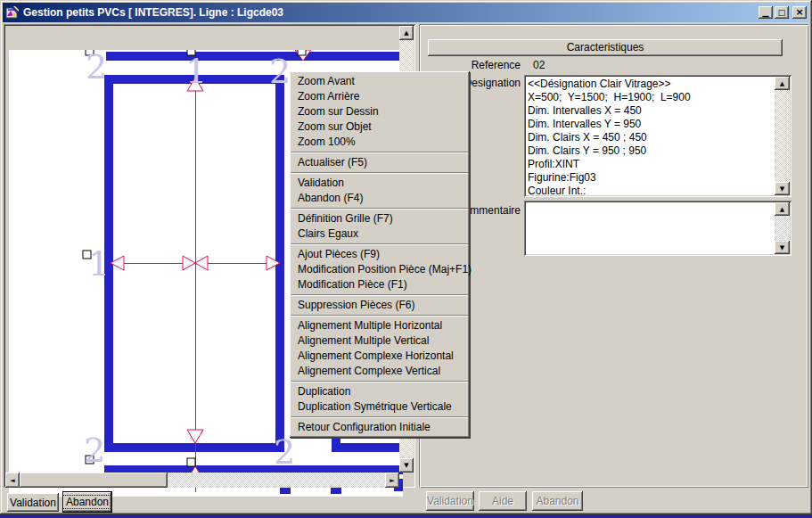 This screenshot has height=518, width=812. I want to click on designation-text: <<Désignation Clair Vitrage>> X=500; Y=1…, so click(651, 136).